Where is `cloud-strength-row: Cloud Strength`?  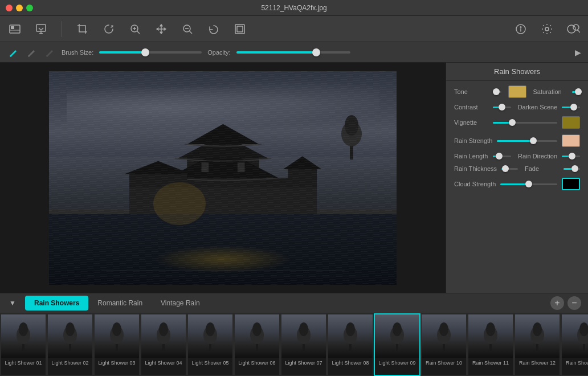 cloud-strength-row: Cloud Strength is located at coordinates (517, 184).